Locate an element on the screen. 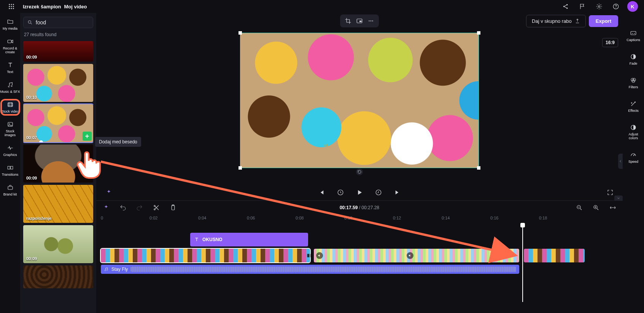 The height and width of the screenshot is (313, 644). results-count: 27 results found is located at coordinates (58, 35).